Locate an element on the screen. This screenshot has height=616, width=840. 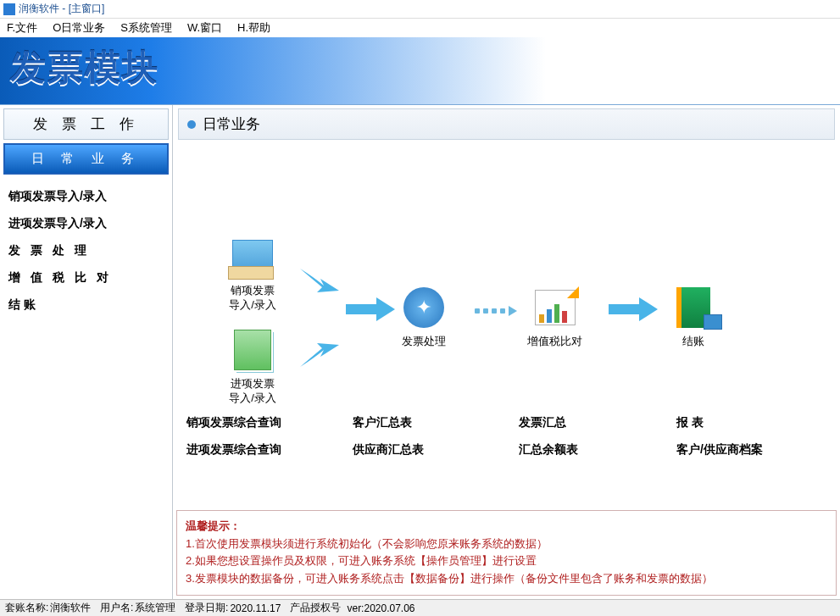
wf-vat: 增值税比对 is located at coordinates (554, 317).